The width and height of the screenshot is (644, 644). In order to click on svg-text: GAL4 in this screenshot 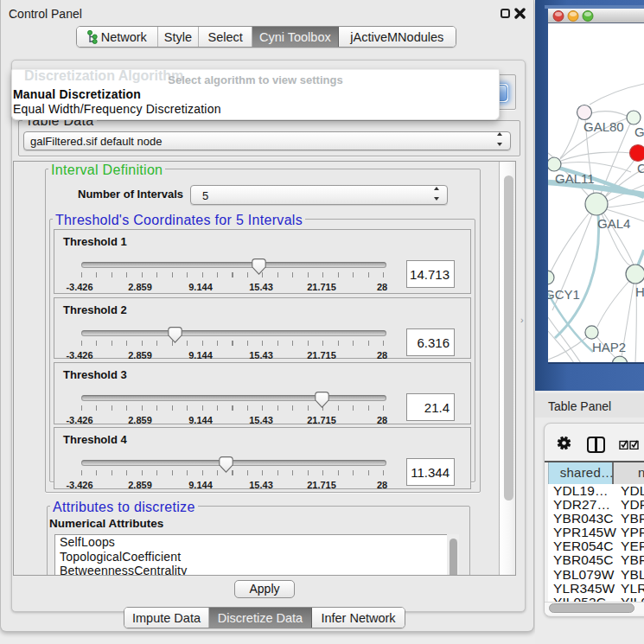, I will do `click(614, 223)`.